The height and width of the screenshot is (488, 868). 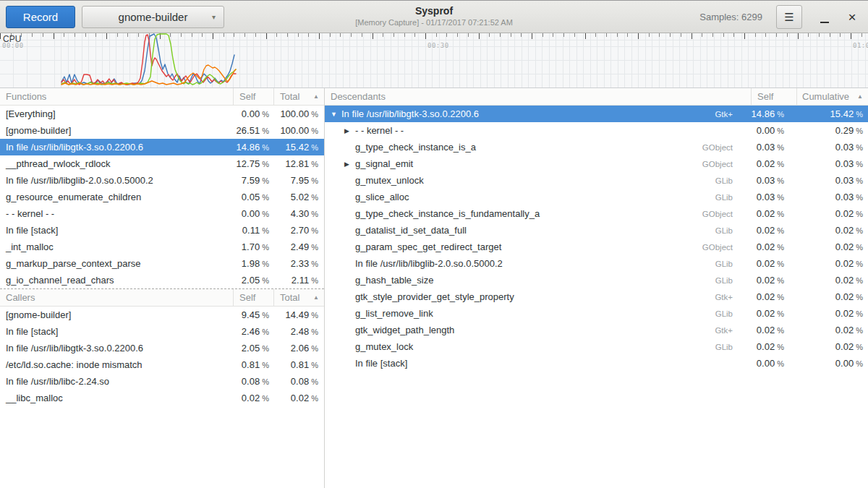 I want to click on process-selector-dropdown: gnome-builder ▾, so click(x=153, y=17).